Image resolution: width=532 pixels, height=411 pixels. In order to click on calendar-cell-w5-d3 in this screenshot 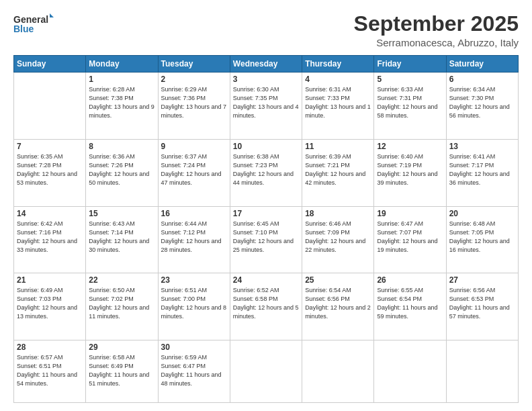, I will do `click(266, 372)`.